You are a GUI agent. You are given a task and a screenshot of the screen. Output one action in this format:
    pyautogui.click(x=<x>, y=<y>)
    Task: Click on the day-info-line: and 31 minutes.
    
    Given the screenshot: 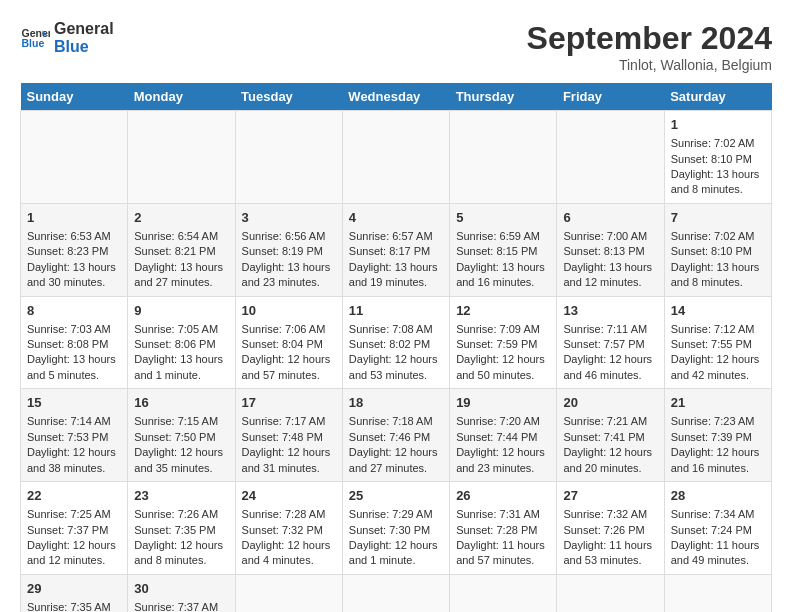 What is the action you would take?
    pyautogui.click(x=289, y=468)
    